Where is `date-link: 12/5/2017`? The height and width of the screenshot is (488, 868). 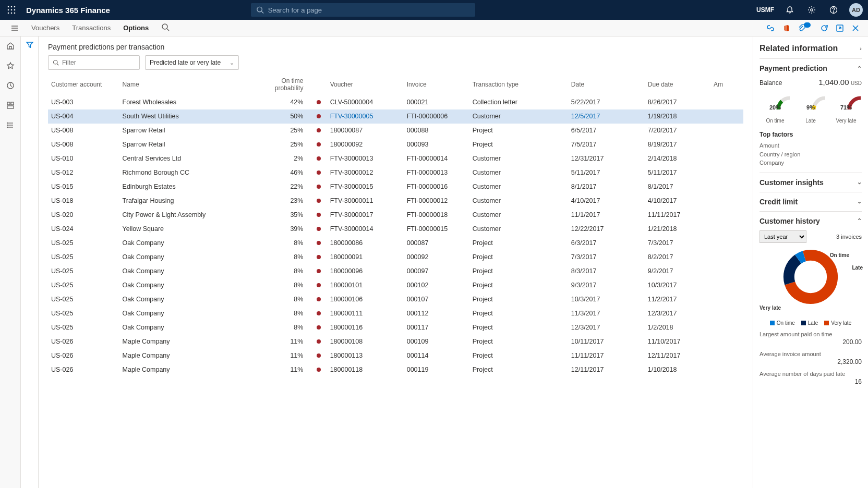 date-link: 12/5/2017 is located at coordinates (586, 116).